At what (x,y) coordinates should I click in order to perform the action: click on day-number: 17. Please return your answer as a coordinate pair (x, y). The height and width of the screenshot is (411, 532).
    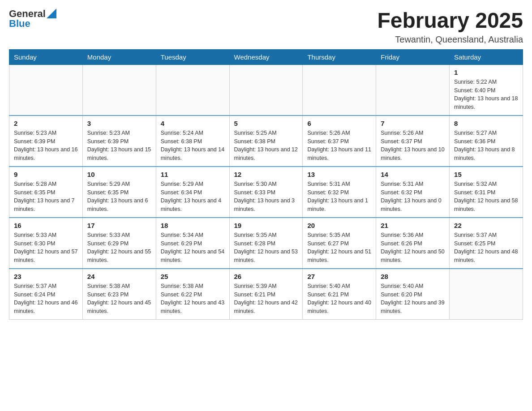
    Looking at the image, I should click on (119, 226).